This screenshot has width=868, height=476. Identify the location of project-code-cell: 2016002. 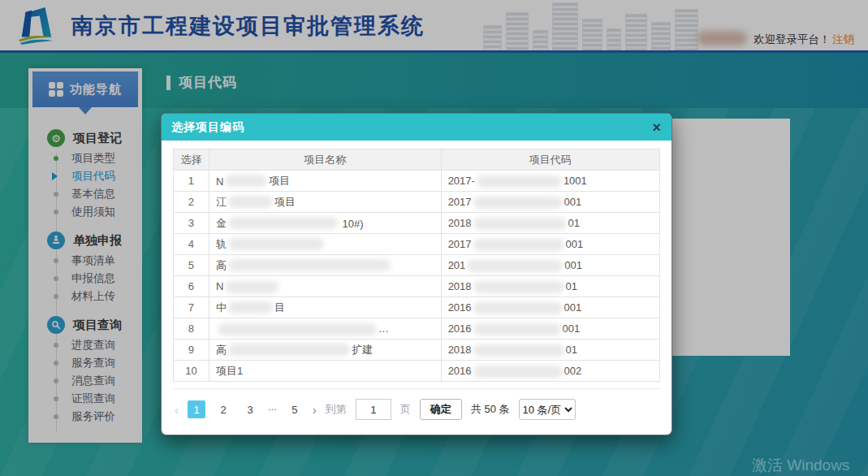
(551, 371).